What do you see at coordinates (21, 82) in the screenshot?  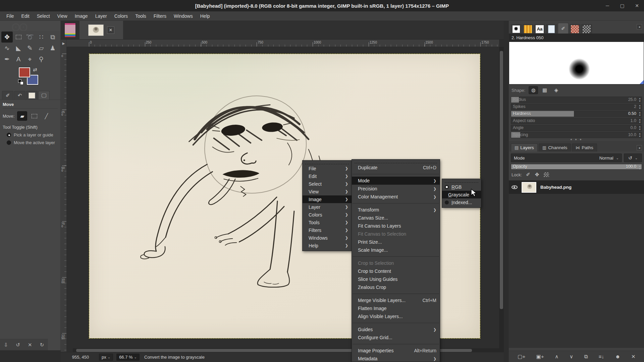 I see `default-colors-icon` at bounding box center [21, 82].